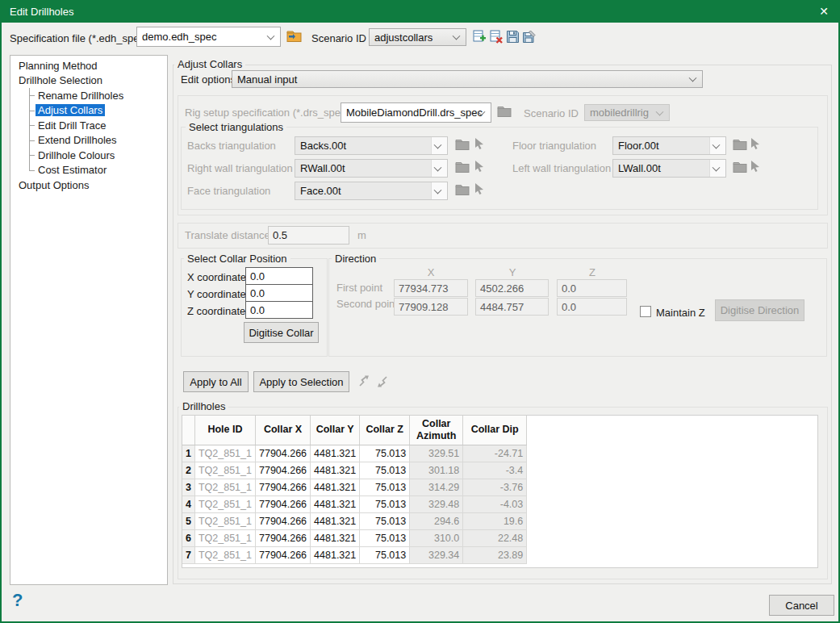  I want to click on face-triangulation-combobox: Face.00t, so click(371, 190).